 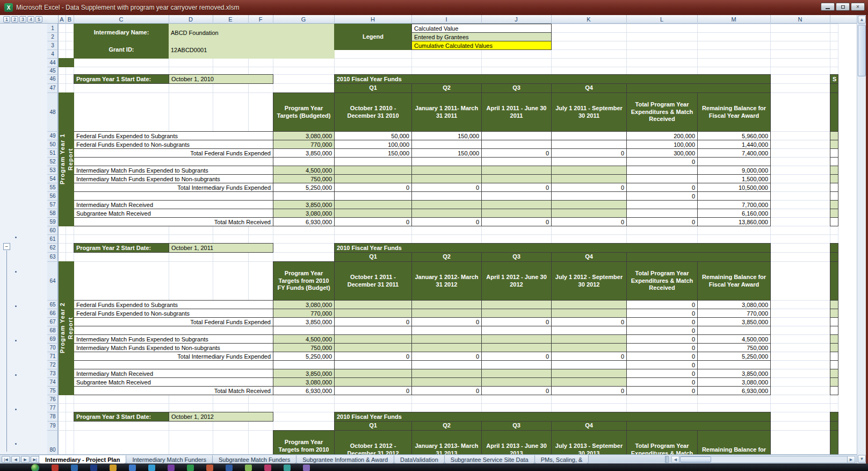 What do you see at coordinates (53, 153) in the screenshot?
I see `row-header-51: 51` at bounding box center [53, 153].